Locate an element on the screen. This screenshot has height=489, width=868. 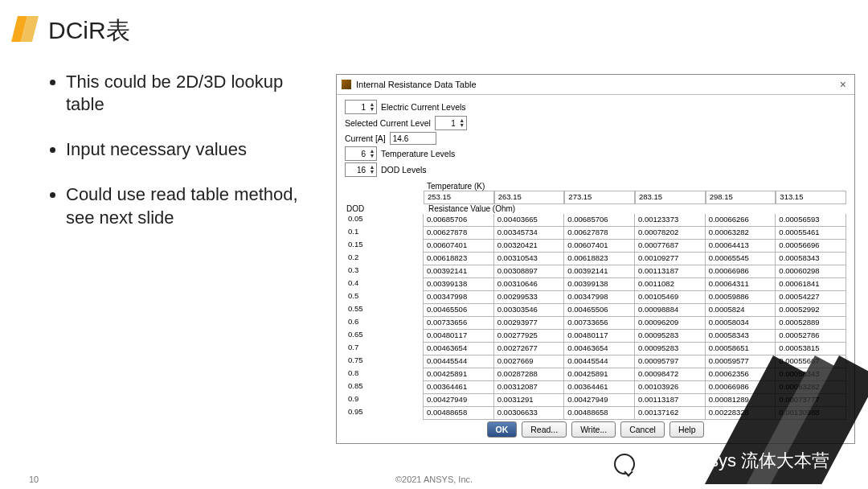
dod-cell: 0.1 is located at coordinates (384, 233).